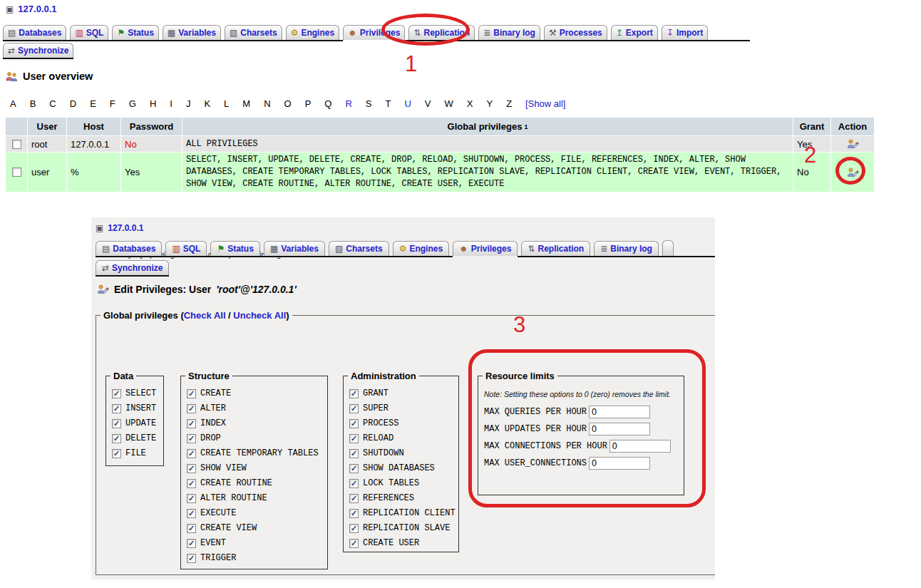 The image size is (921, 588). What do you see at coordinates (354, 453) in the screenshot?
I see `privilege-checkbox-shutdown` at bounding box center [354, 453].